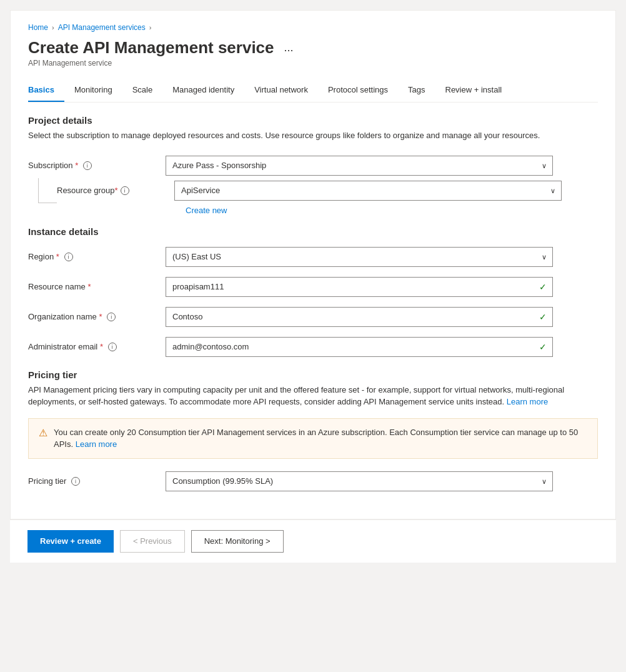 The image size is (626, 672). What do you see at coordinates (57, 256) in the screenshot?
I see `region-required: *` at bounding box center [57, 256].